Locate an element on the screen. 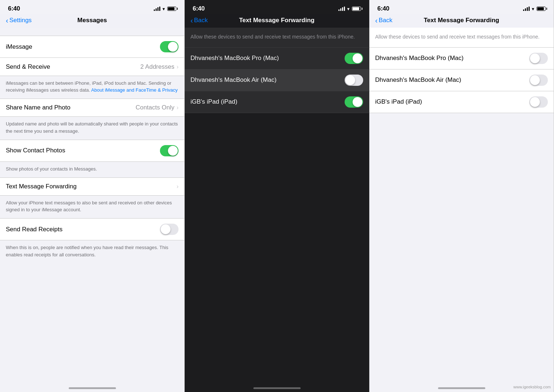 The image size is (554, 392). forwarding-description-text: Allow your iPhone text messages to also … is located at coordinates (89, 206).